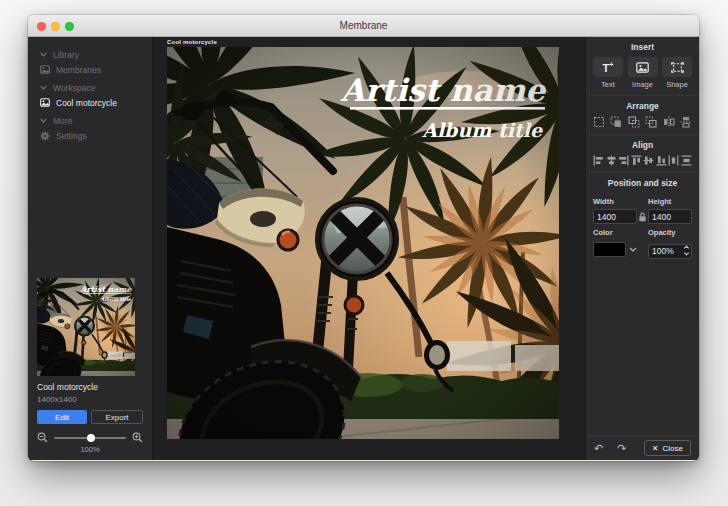 Image resolution: width=728 pixels, height=506 pixels. Describe the element at coordinates (90, 90) in the screenshot. I see `sidebar-nav: Library Membranes Workspace Cool motorcy…` at that location.